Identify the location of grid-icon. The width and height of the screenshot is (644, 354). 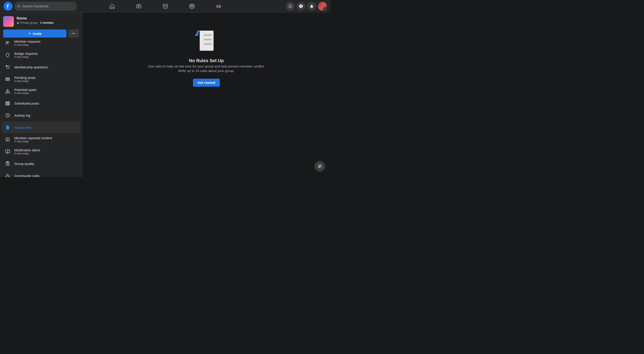
(290, 6).